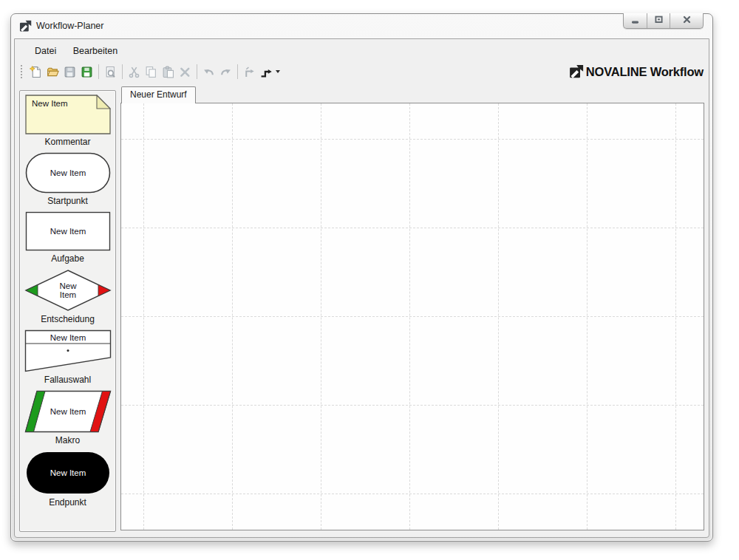  I want to click on copy-icon, so click(151, 72).